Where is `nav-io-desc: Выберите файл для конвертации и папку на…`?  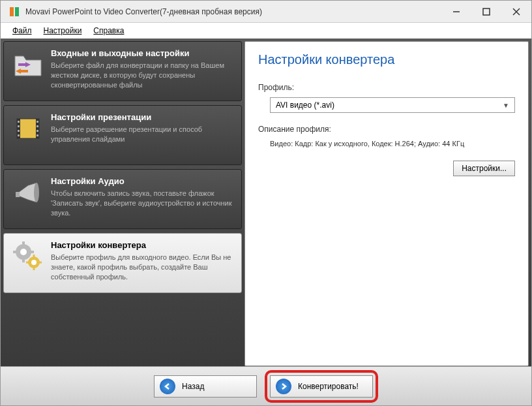 nav-io-desc: Выберите файл для конвертации и папку на… is located at coordinates (142, 76).